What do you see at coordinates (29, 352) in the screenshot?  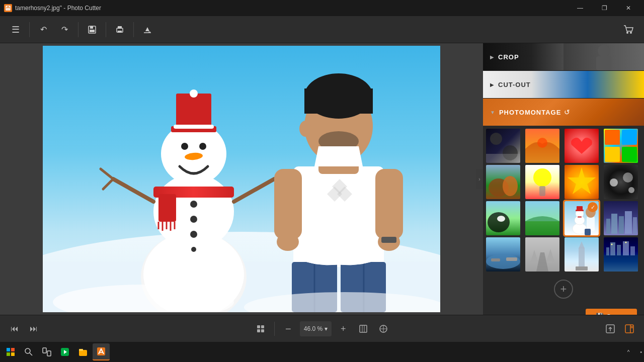 I see `search-button` at bounding box center [29, 352].